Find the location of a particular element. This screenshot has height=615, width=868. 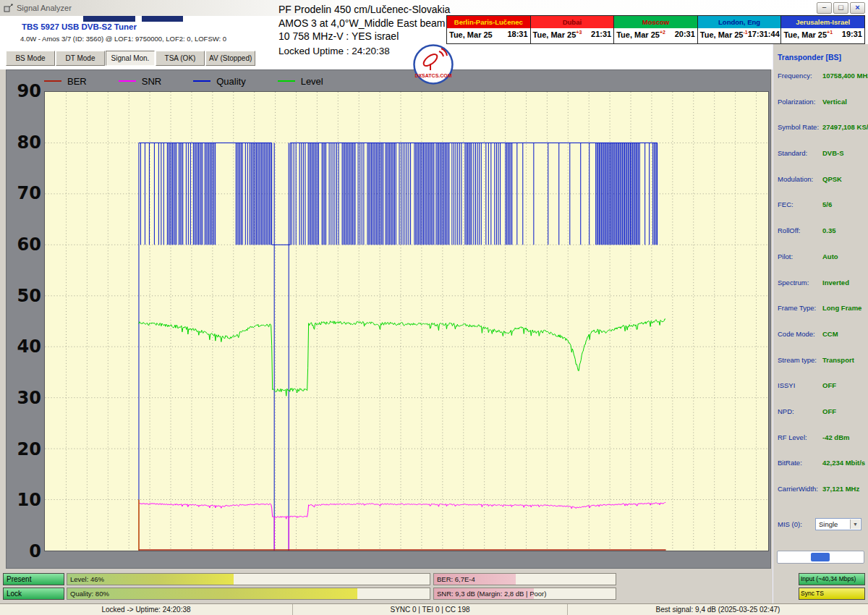

transponder-row: RollOff:0.35 is located at coordinates (823, 232).